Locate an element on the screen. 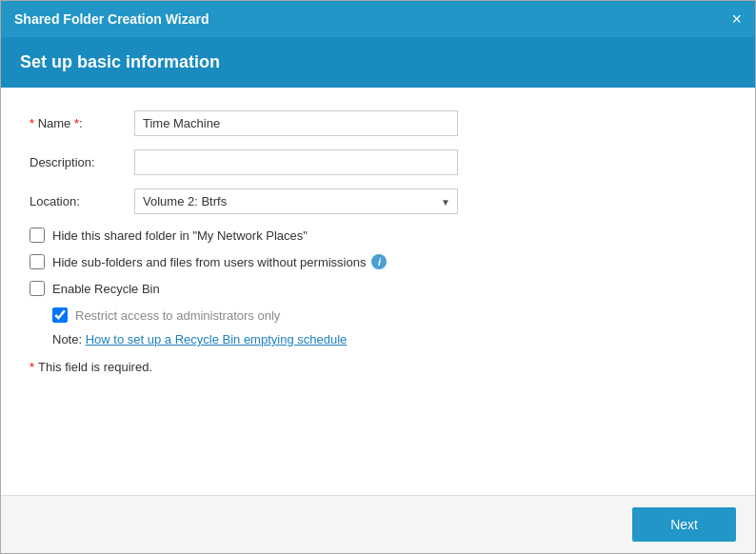  hide-subfolders-checkbox is located at coordinates (37, 262).